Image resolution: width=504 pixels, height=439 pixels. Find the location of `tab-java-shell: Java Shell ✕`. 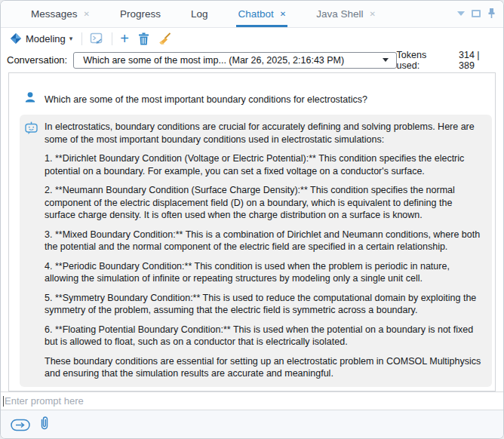

tab-java-shell: Java Shell ✕ is located at coordinates (346, 15).